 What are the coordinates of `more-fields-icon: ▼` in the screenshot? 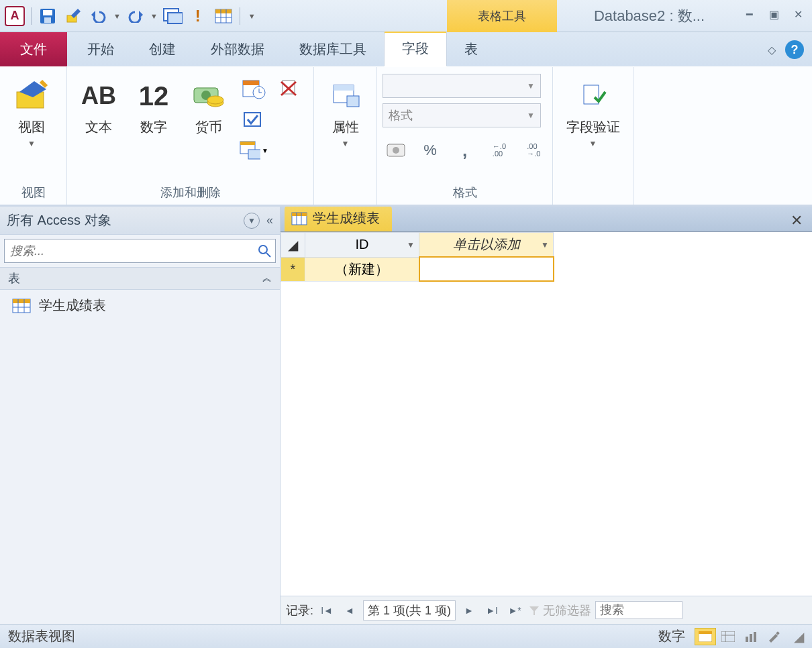 It's located at (254, 150).